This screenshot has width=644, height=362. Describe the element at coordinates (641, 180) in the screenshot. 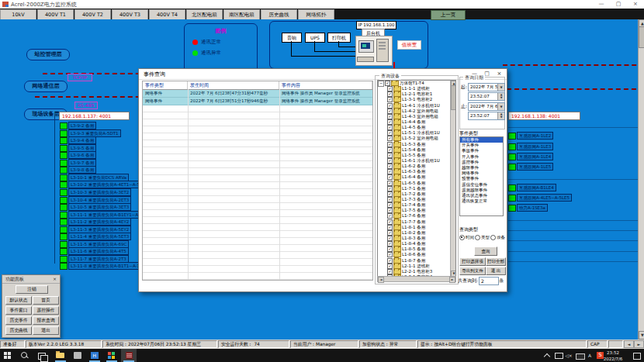

I see `main-vertical-scrollbar: ▲ ▼` at that location.